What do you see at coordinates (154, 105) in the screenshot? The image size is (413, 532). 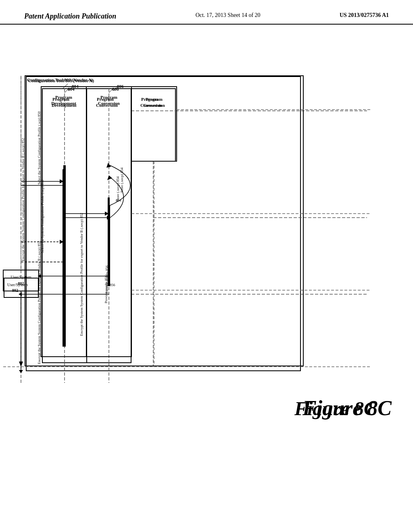 I see `prog-conv-top-label-2: Conversion` at bounding box center [154, 105].